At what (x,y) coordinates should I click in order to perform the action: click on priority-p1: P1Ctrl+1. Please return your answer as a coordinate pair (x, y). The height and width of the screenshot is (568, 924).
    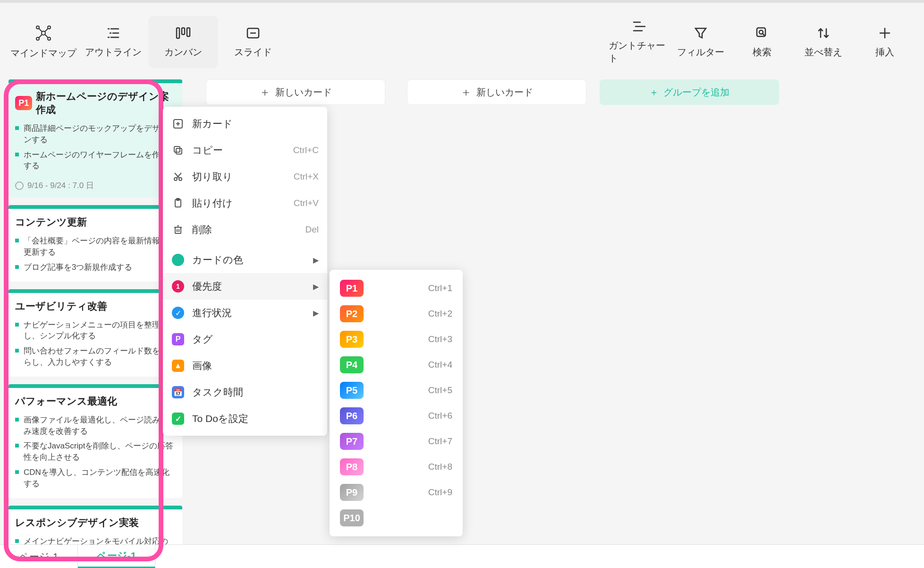
    Looking at the image, I should click on (396, 288).